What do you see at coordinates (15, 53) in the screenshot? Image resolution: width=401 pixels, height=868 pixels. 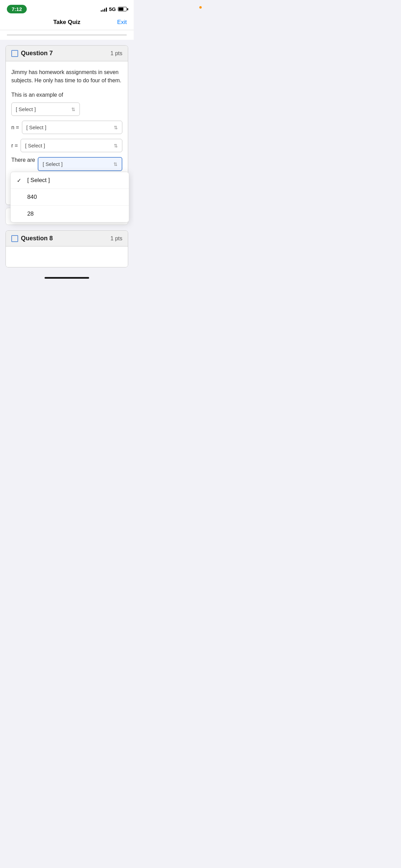 I see `question-7-bookmark` at bounding box center [15, 53].